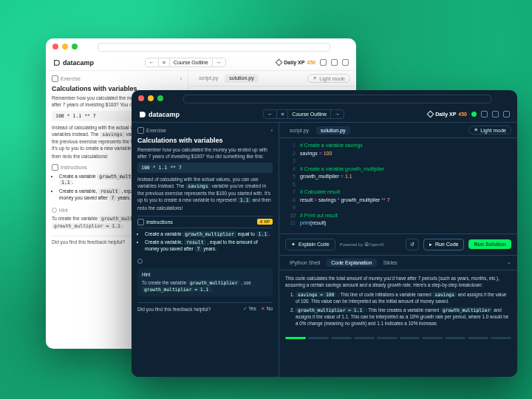  What do you see at coordinates (205, 222) in the screenshot?
I see `instructions-bar: Instructions 0 XP` at bounding box center [205, 222].